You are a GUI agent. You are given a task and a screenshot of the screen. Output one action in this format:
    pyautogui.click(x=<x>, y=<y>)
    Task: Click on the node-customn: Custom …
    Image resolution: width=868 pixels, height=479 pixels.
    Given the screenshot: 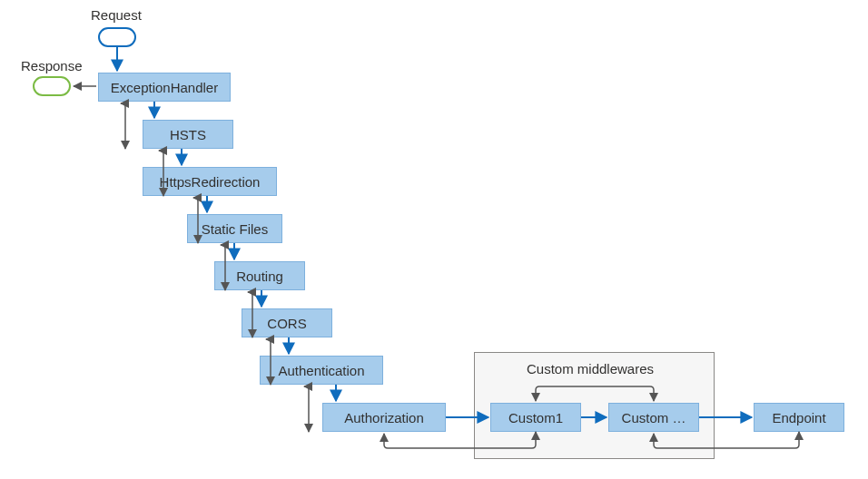 What is the action you would take?
    pyautogui.click(x=654, y=417)
    